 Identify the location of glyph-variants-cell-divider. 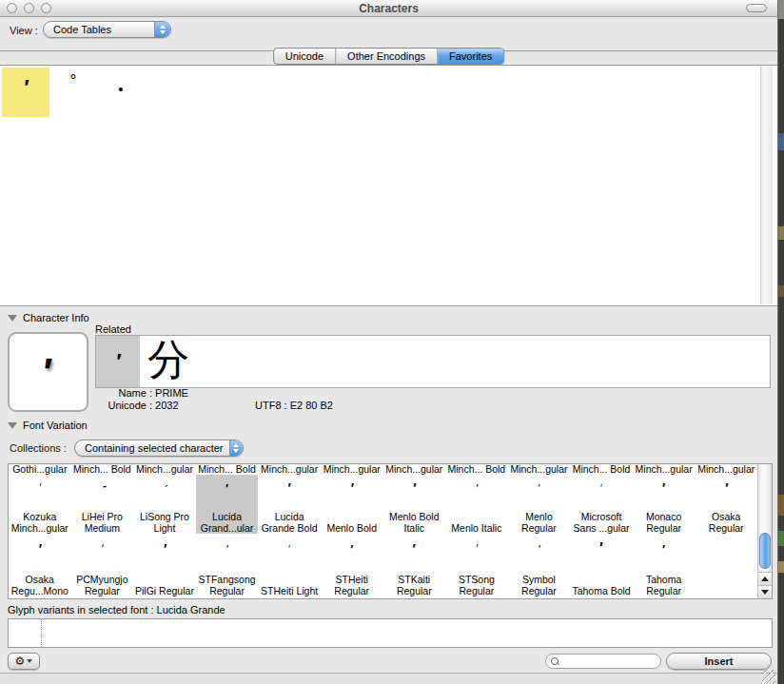
(42, 634).